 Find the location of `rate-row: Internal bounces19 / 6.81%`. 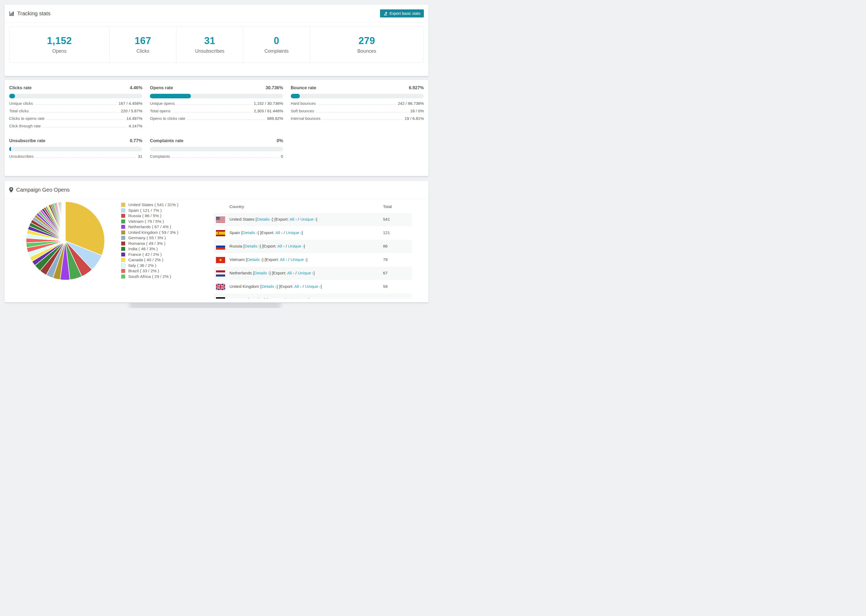

rate-row: Internal bounces19 / 6.81% is located at coordinates (357, 120).